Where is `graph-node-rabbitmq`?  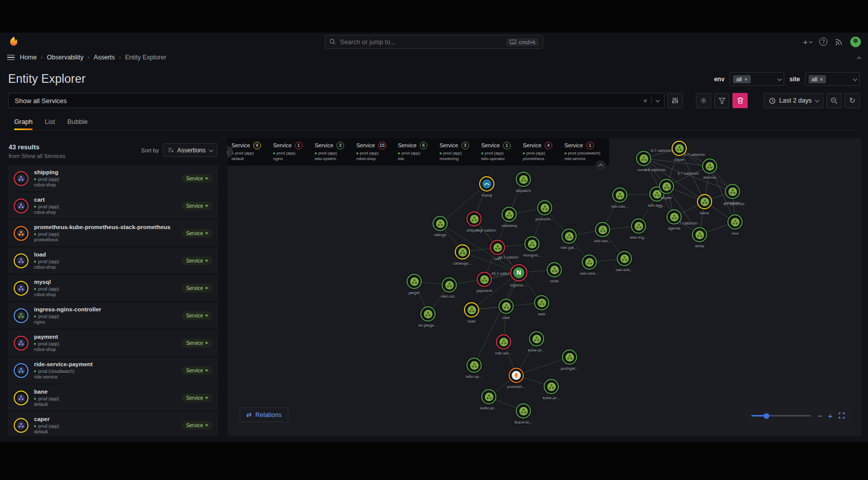
graph-node-rabbitmq is located at coordinates (509, 214).